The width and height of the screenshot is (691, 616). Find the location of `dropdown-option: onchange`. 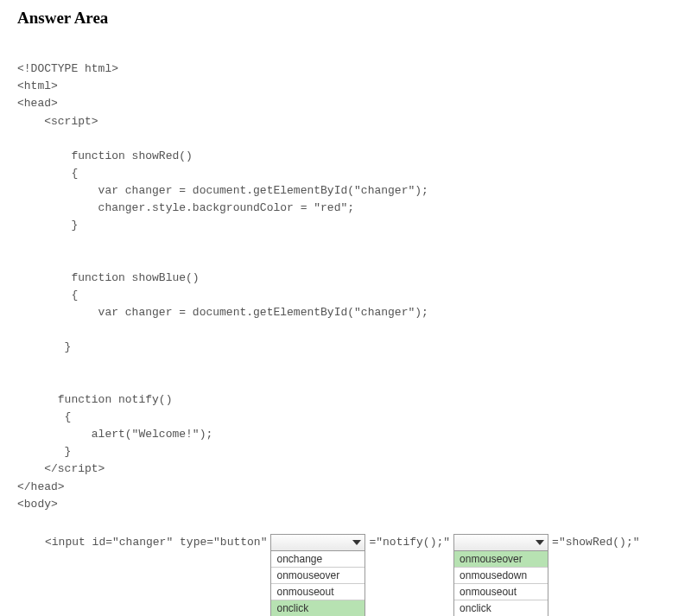

dropdown-option: onchange is located at coordinates (318, 560).